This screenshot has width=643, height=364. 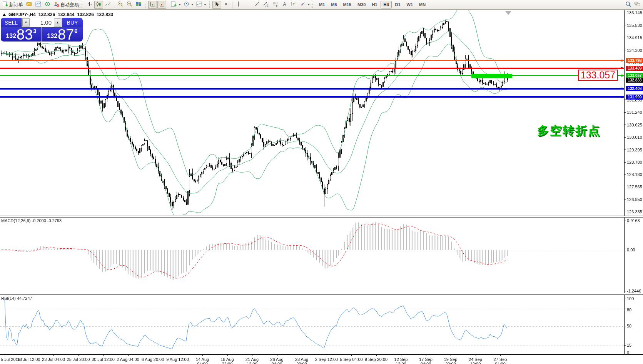 I want to click on price-tick-label: 126.950, so click(x=635, y=199).